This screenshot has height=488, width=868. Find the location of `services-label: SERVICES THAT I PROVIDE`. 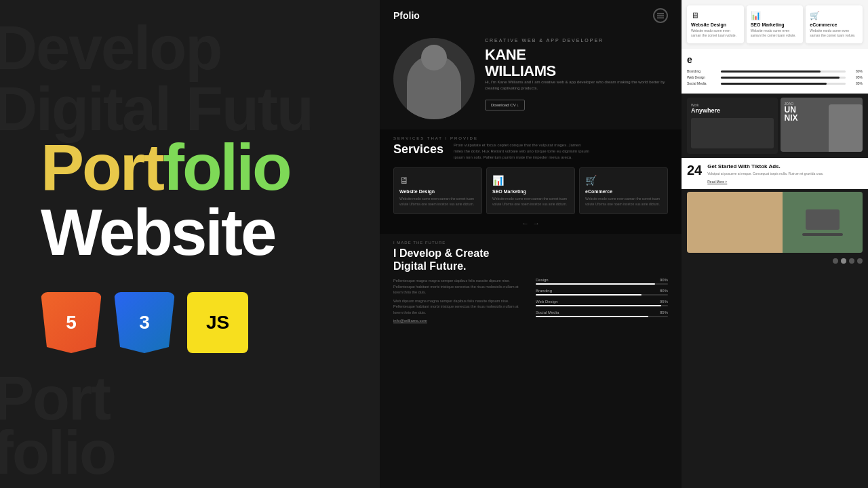

services-label: SERVICES THAT I PROVIDE is located at coordinates (530, 138).